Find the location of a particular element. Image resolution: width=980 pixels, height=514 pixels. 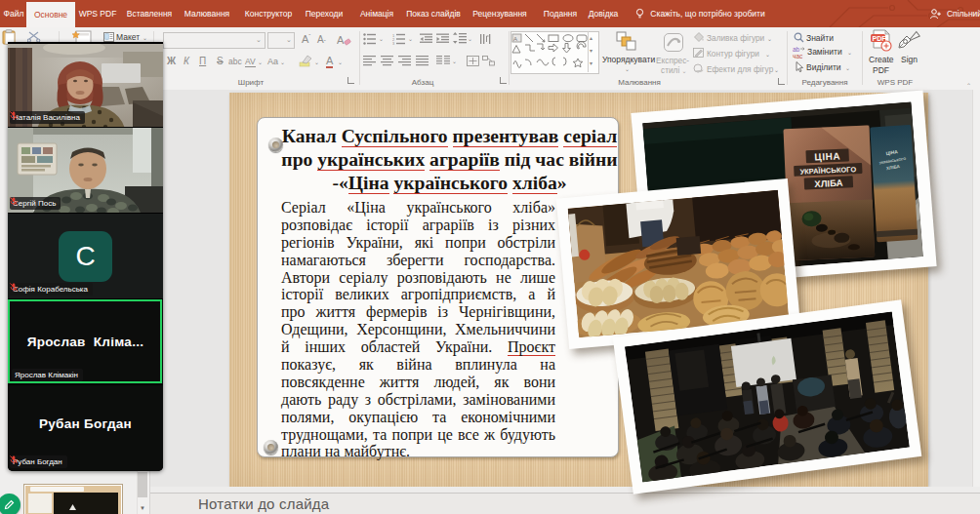

svg-text: 3 is located at coordinates (394, 43).